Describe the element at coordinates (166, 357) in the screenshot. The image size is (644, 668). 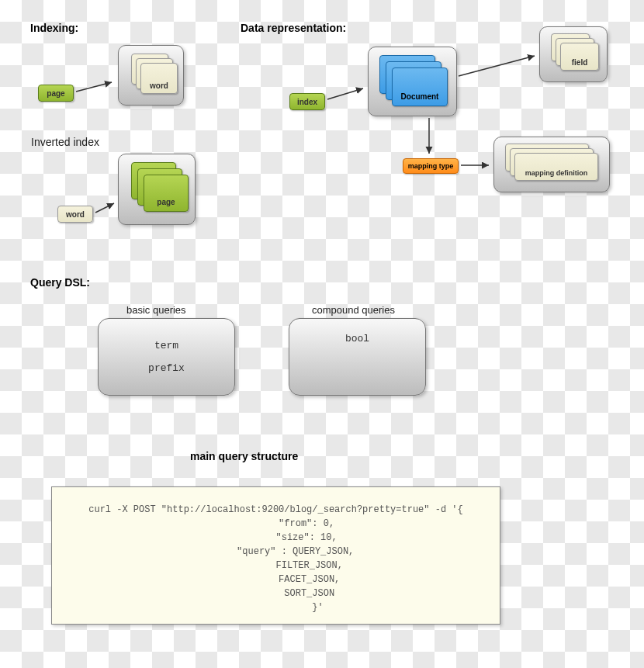
I see `box-basic-queries: term prefix` at that location.